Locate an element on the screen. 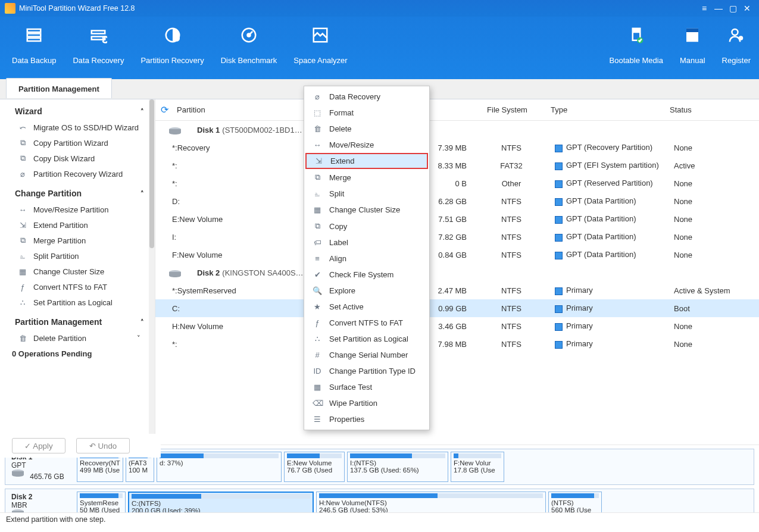 The width and height of the screenshot is (759, 532). ctx-item-label: 🏷Label is located at coordinates (367, 243).